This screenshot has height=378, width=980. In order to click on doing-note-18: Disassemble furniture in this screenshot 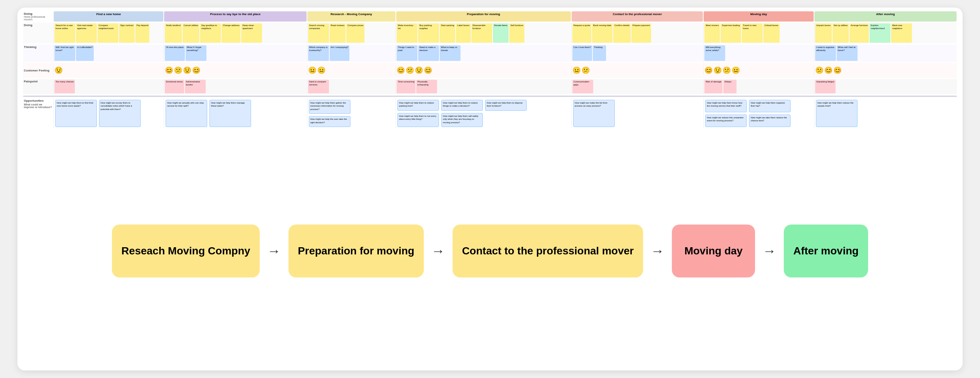, I will do `click(482, 33)`.